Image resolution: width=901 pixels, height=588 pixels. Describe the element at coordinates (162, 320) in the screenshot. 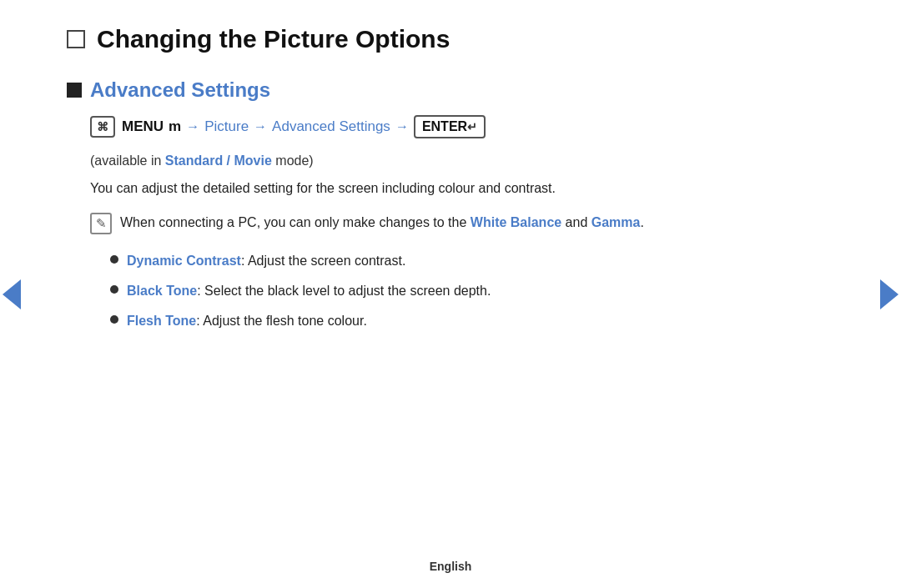

I see `bullet-label-2: Flesh Tone` at that location.